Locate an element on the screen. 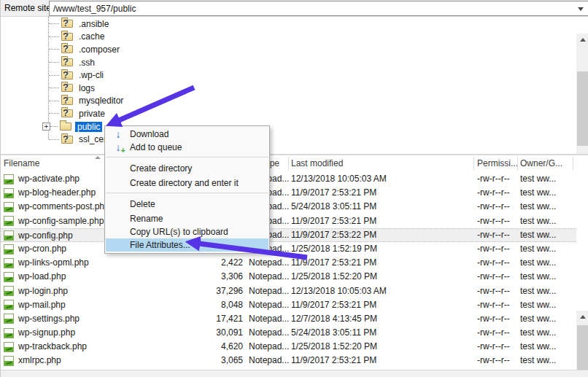 The width and height of the screenshot is (588, 377). expander-plus-icon: + is located at coordinates (47, 127).